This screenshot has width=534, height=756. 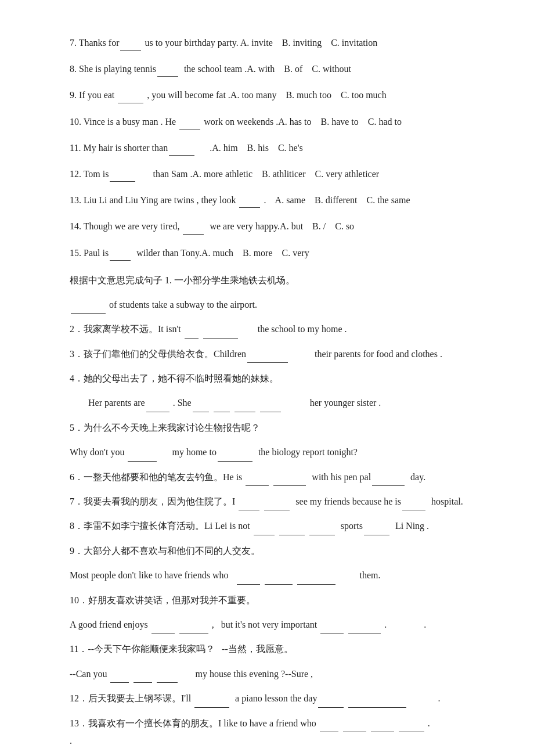 What do you see at coordinates (267, 600) in the screenshot?
I see `sentence-10: 10．好朋友喜欢讲笑话，但那对我并不重要。` at bounding box center [267, 600].